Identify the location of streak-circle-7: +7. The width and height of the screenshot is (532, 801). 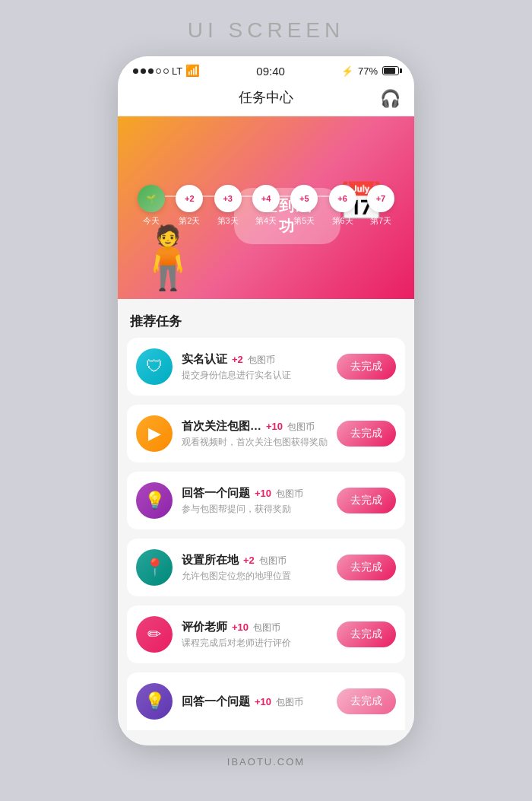
(381, 199).